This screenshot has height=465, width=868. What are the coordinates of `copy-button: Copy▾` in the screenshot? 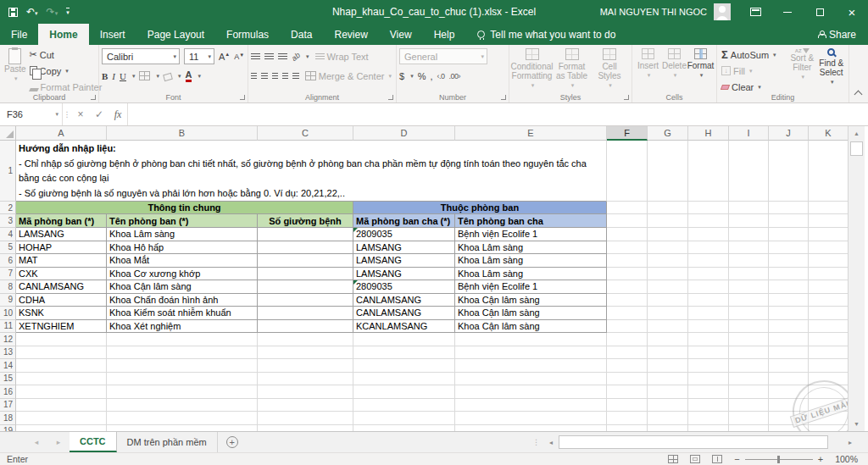 It's located at (66, 71).